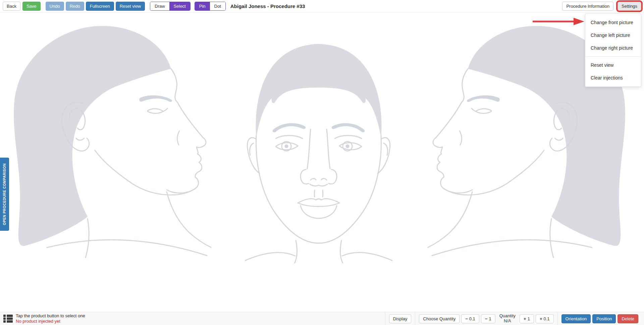 This screenshot has height=325, width=644. Describe the element at coordinates (55, 6) in the screenshot. I see `undo-button: Undo` at that location.